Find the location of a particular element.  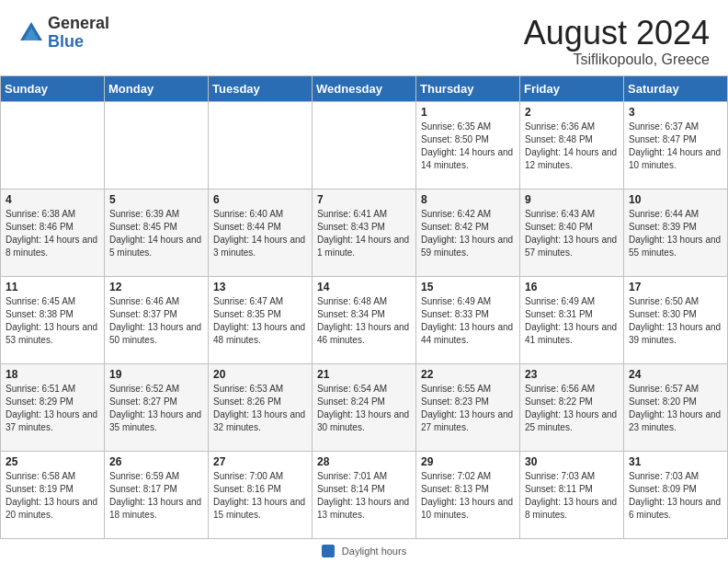

calendar-cell: 10Sunrise: 6:44 AM Sunset: 8:39 PM Dayli… is located at coordinates (677, 232).